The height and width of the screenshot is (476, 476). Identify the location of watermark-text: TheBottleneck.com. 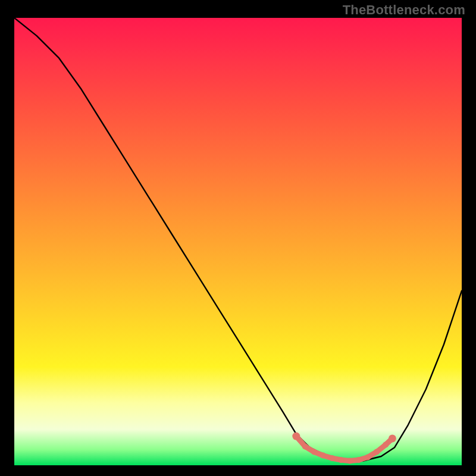
(404, 10).